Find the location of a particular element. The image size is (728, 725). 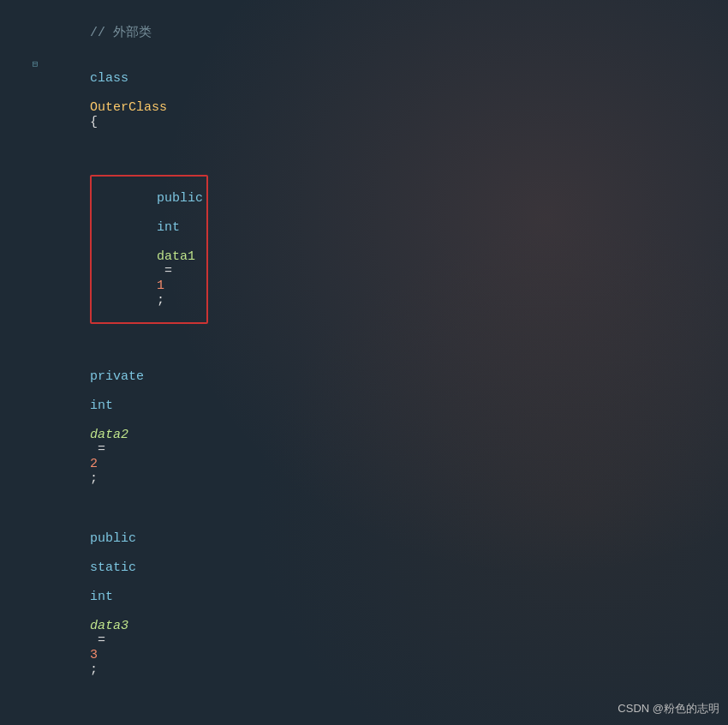

fold-icon: ⊟ is located at coordinates (35, 63).